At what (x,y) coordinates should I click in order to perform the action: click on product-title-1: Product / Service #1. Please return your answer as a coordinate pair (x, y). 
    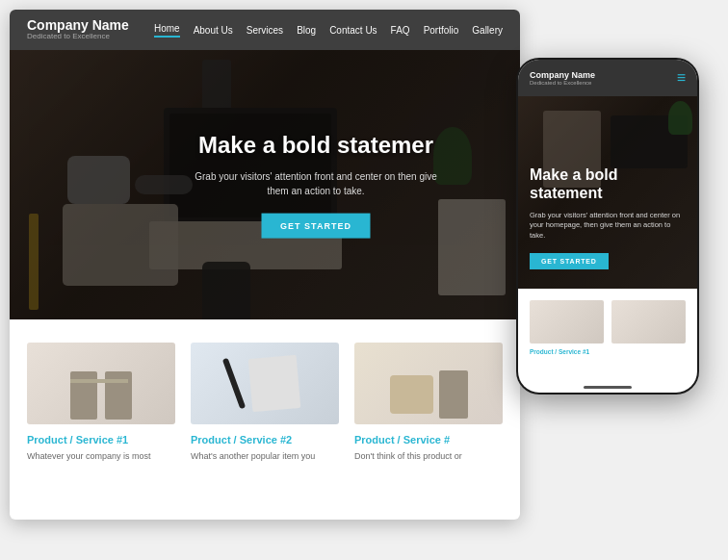
    Looking at the image, I should click on (101, 440).